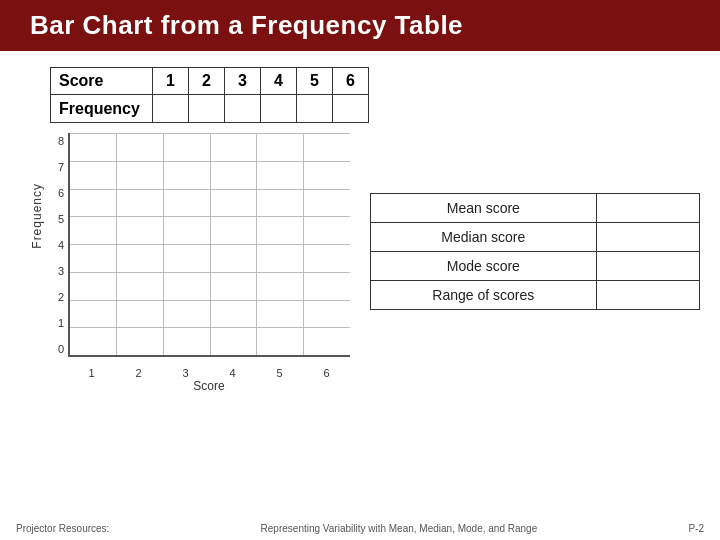 The height and width of the screenshot is (540, 720). What do you see at coordinates (210, 109) in the screenshot?
I see `table-row-frequency: Frequency` at bounding box center [210, 109].